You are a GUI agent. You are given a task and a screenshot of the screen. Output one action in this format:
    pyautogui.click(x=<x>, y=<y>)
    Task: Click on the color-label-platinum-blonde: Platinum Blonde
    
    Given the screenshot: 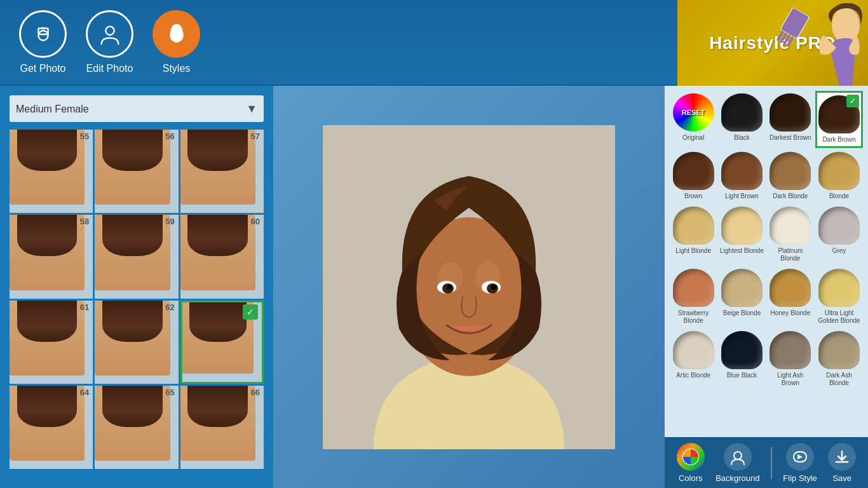 What is the action you would take?
    pyautogui.click(x=790, y=255)
    